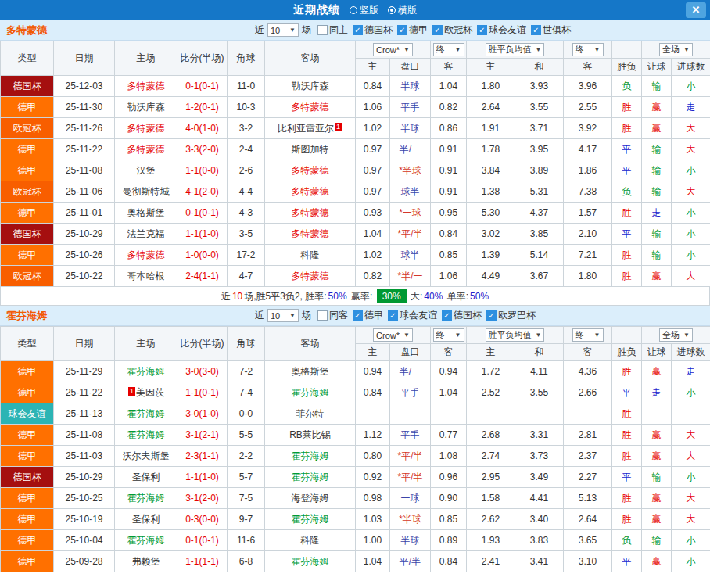 Image resolution: width=710 pixels, height=588 pixels. Describe the element at coordinates (355, 499) in the screenshot. I see `match-row: 德甲25-10-25霍芬海姆3-1(2-0)7-5海登海姆0.98一球0.901…` at that location.